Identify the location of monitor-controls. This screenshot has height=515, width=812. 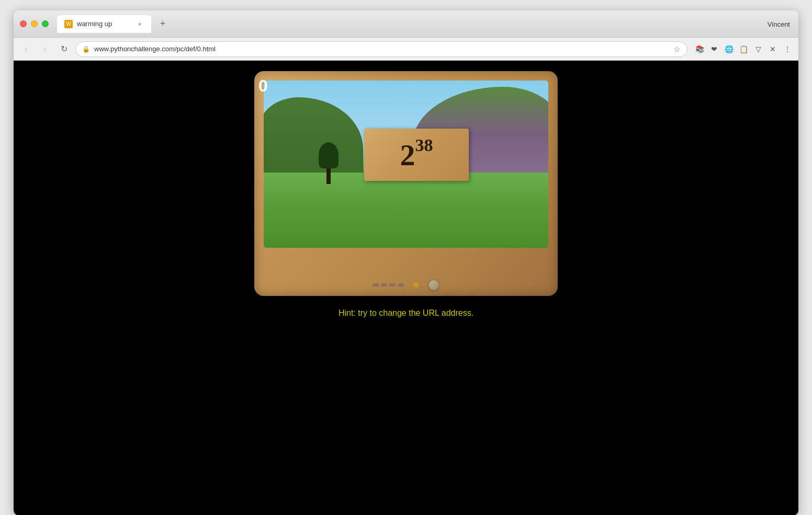
(406, 285).